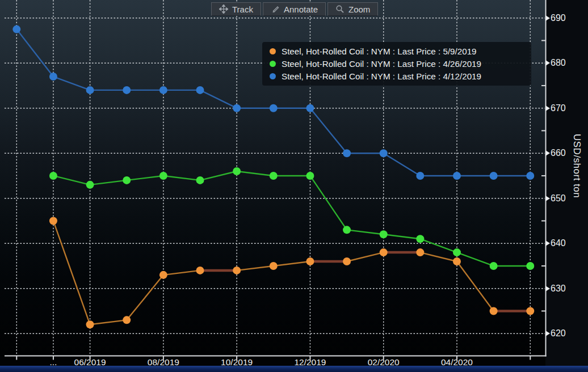 This screenshot has height=372, width=588. I want to click on y-tick-label: 660, so click(556, 153).